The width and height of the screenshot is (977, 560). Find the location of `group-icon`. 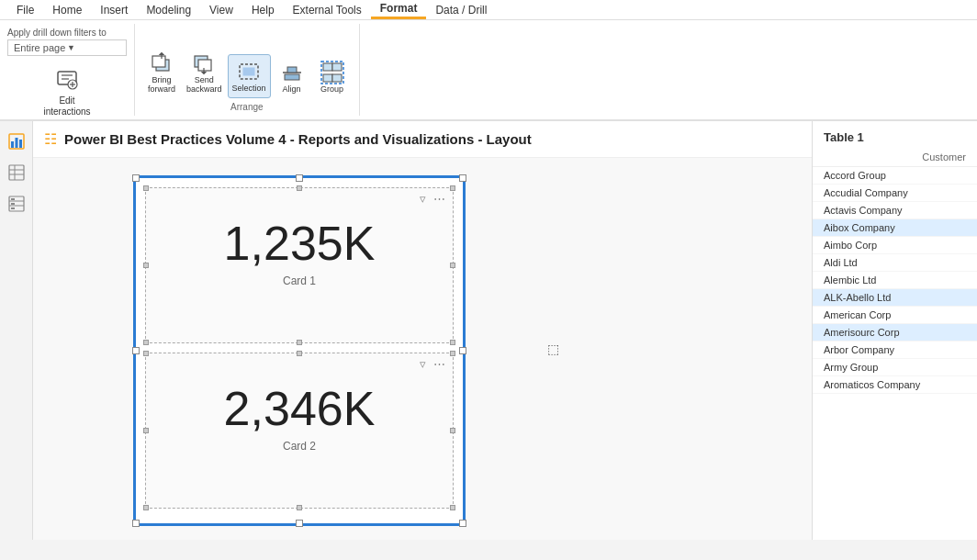

group-icon is located at coordinates (332, 73).